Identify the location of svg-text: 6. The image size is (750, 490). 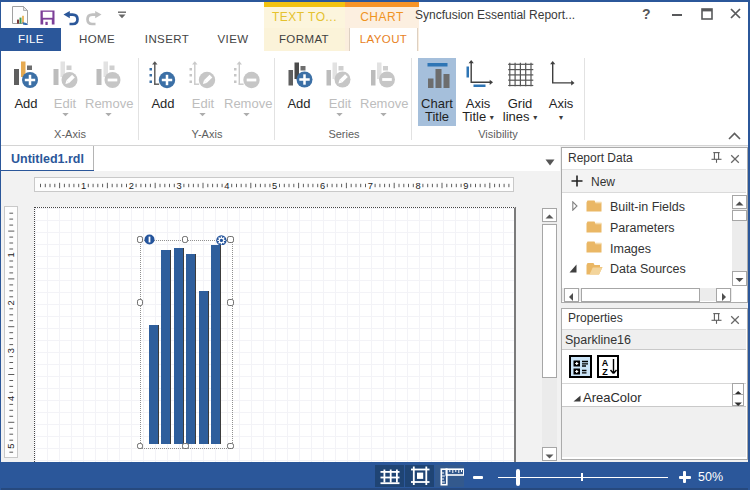
(322, 186).